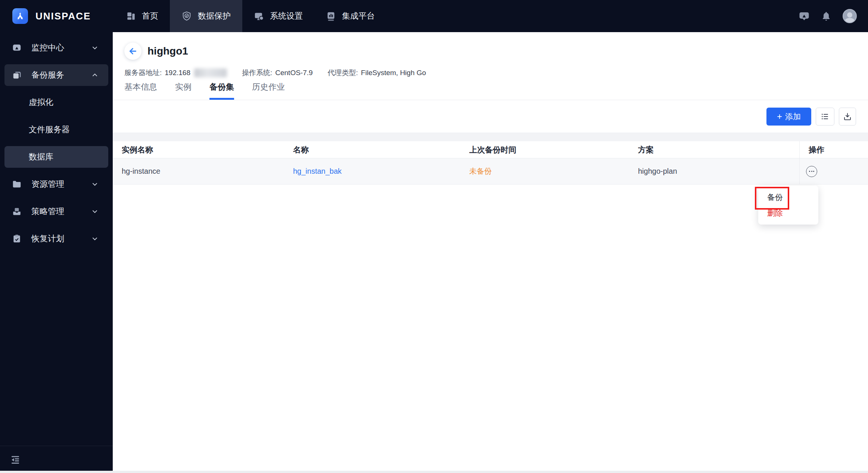  Describe the element at coordinates (780, 117) in the screenshot. I see `plus-icon: +` at that location.